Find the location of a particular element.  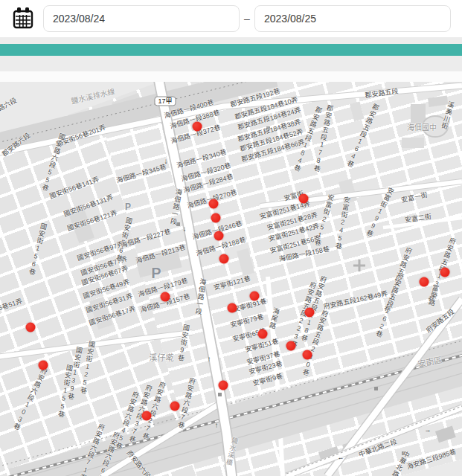

calendar-icon is located at coordinates (23, 19).